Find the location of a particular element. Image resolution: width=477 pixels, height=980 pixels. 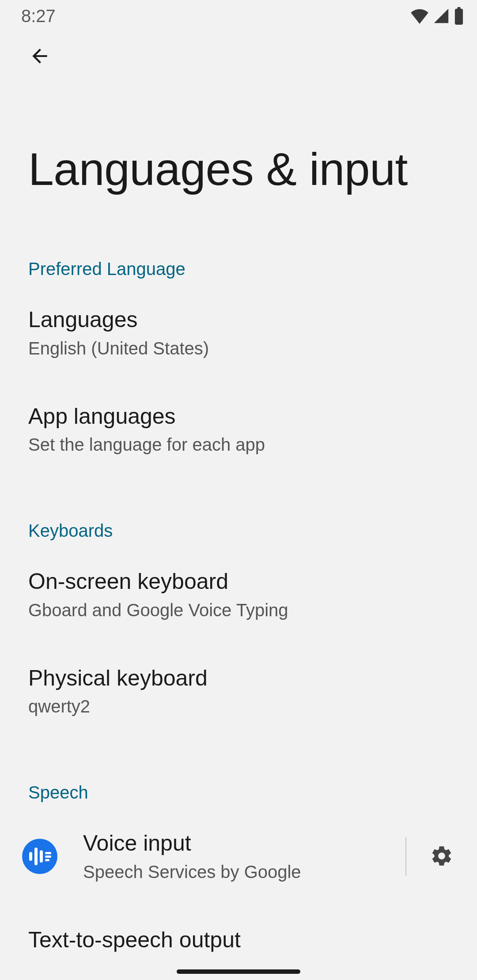

row-title: Text-to-speech output is located at coordinates (238, 940).